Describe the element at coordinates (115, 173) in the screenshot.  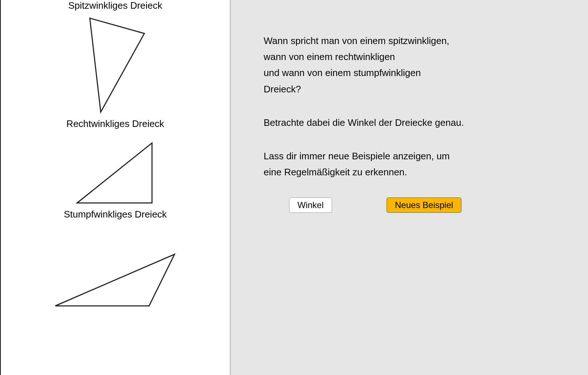
I see `right-triangle-svg` at that location.